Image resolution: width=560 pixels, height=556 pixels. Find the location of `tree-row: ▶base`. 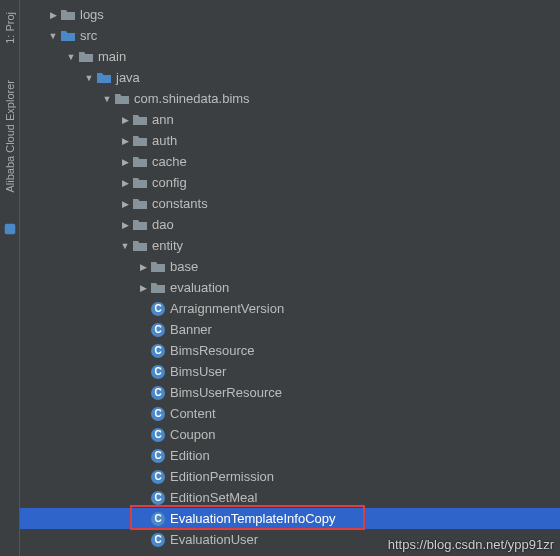

tree-row: ▶base is located at coordinates (290, 266).